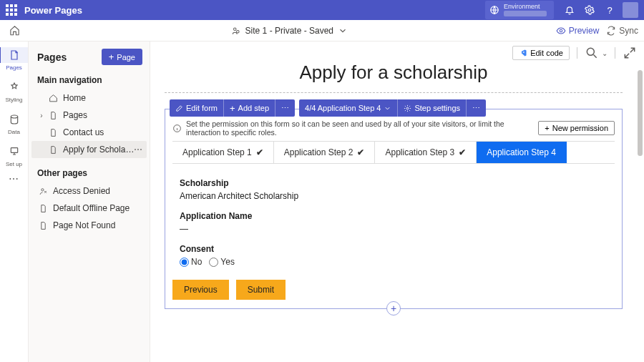  What do you see at coordinates (200, 290) in the screenshot?
I see `previous-button: Previous` at bounding box center [200, 290].